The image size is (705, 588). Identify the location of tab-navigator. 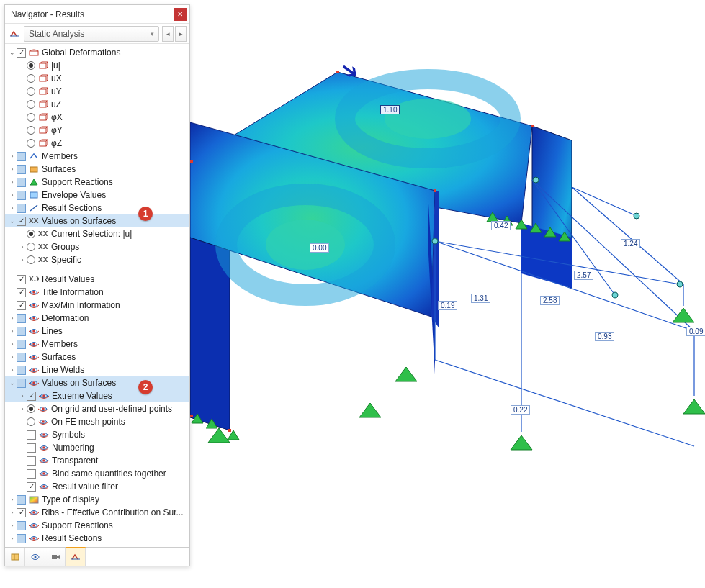
(15, 557).